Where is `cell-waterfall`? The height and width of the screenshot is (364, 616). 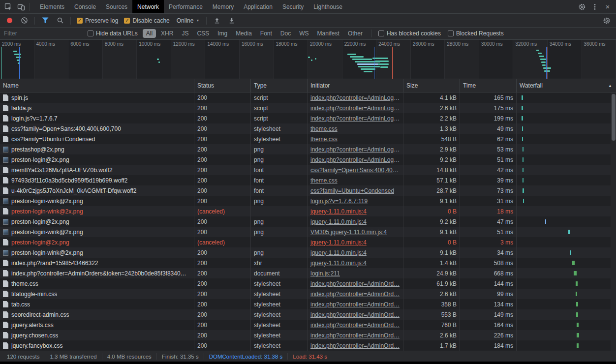 cell-waterfall is located at coordinates (566, 273).